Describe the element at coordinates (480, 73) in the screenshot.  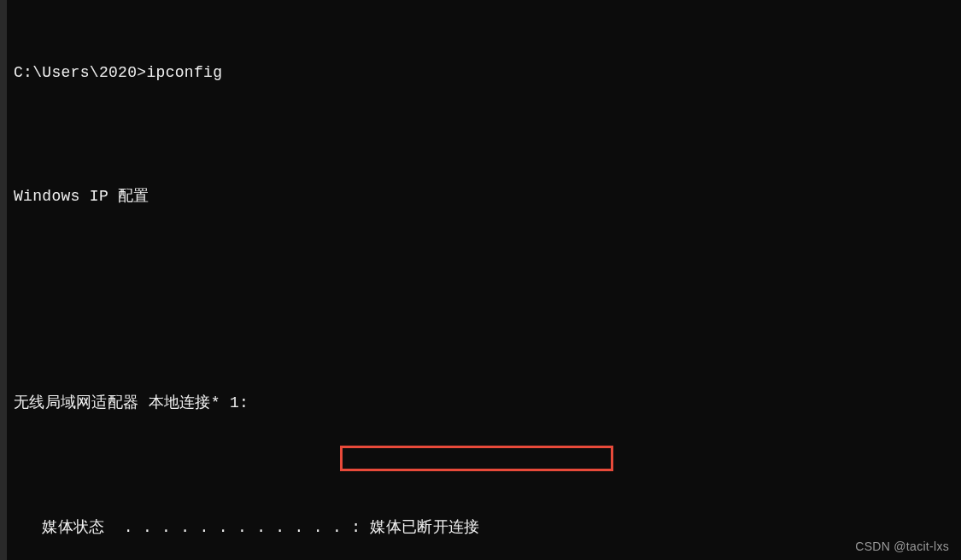
I see `prompt-line: C:\Users\2020>ipconfig` at that location.